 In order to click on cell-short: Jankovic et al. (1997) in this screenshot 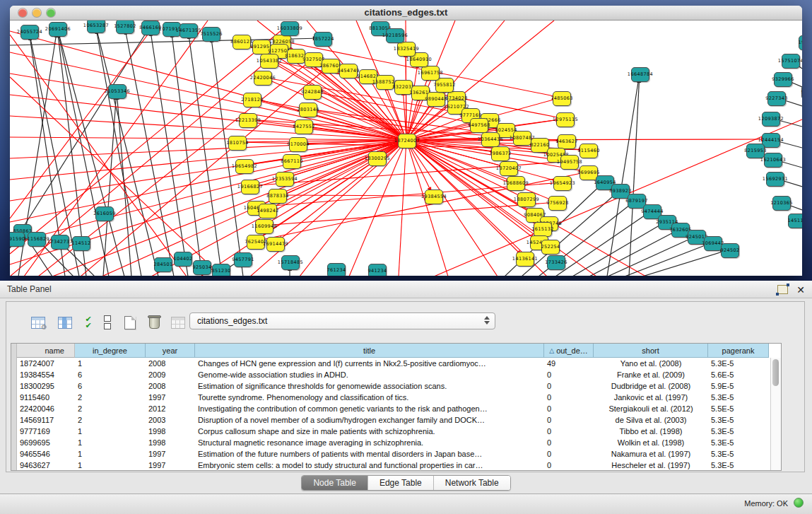, I will do `click(651, 397)`.